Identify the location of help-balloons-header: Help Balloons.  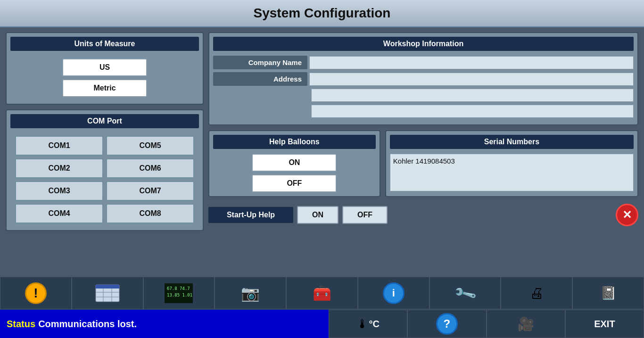
(294, 142).